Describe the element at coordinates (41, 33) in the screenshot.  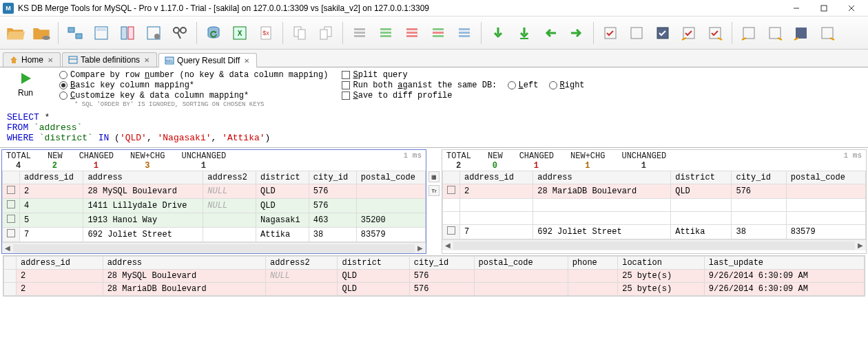
I see `open-db-icon` at that location.